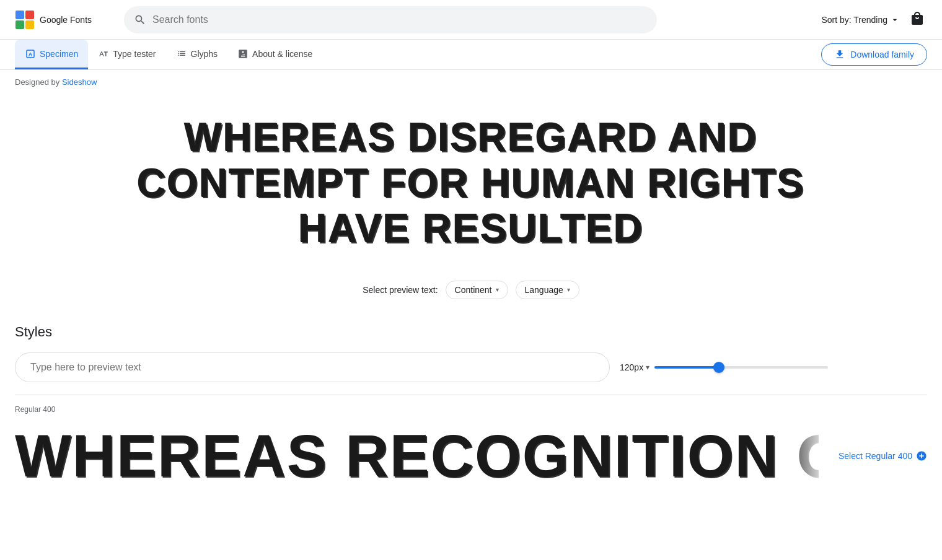 The height and width of the screenshot is (560, 942). What do you see at coordinates (922, 456) in the screenshot?
I see `add-circle-icon` at bounding box center [922, 456].